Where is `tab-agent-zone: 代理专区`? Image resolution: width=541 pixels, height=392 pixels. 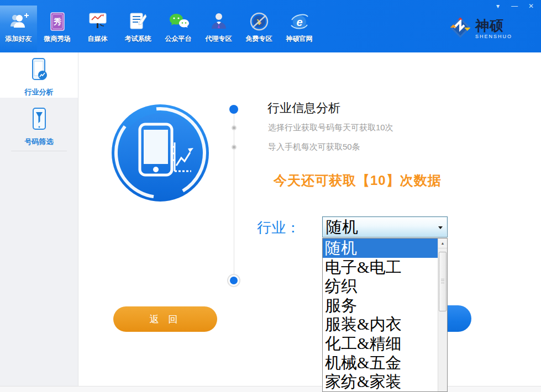
tab-agent-zone: 代理专区 is located at coordinates (219, 29).